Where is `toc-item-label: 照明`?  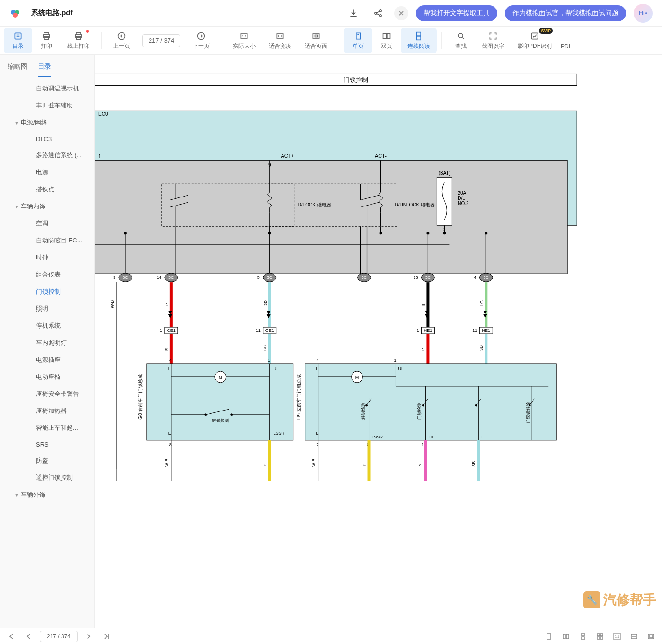 toc-item-label: 照明 is located at coordinates (42, 309).